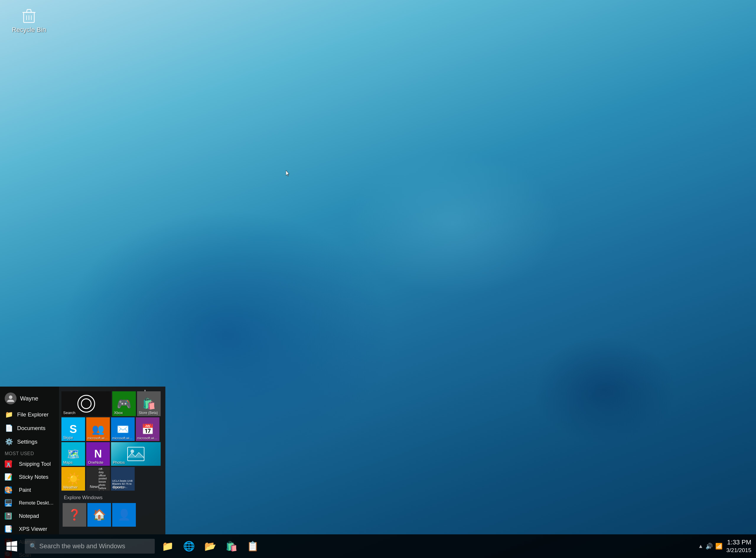 This screenshot has width=756, height=558. What do you see at coordinates (124, 404) in the screenshot?
I see `xbox-icon: 🎮` at bounding box center [124, 404].